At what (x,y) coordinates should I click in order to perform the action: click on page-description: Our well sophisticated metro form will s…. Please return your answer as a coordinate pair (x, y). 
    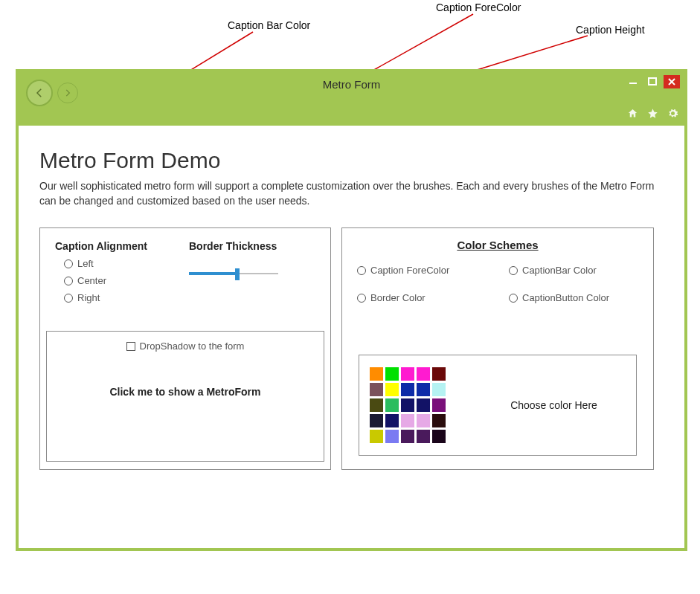
    Looking at the image, I should click on (351, 193).